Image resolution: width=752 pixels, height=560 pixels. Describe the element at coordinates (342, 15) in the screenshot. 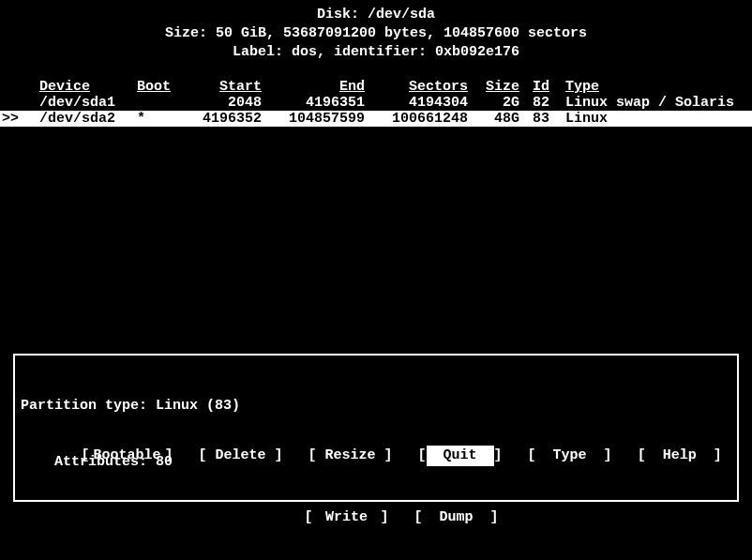

I see `disk-prefix: Disk:` at that location.